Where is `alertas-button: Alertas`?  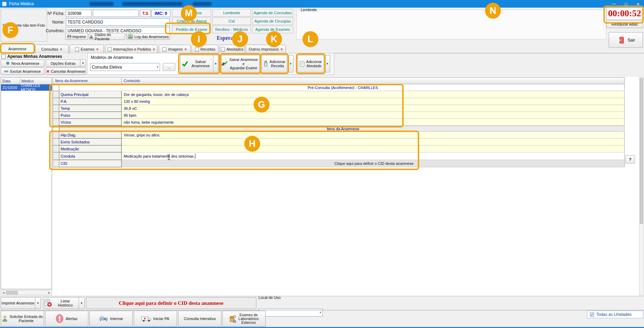 alertas-button: Alertas is located at coordinates (67, 319).